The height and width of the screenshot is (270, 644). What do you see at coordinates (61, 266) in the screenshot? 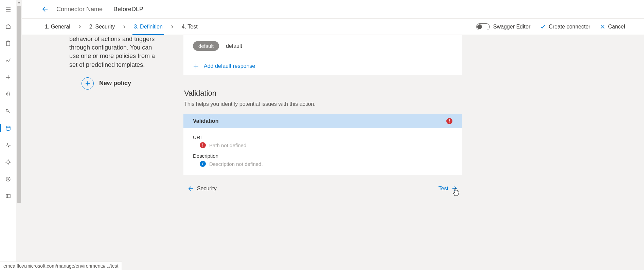
I see `status-bar-url: emea.flow.microsoft.com/manage/environme…` at bounding box center [61, 266].